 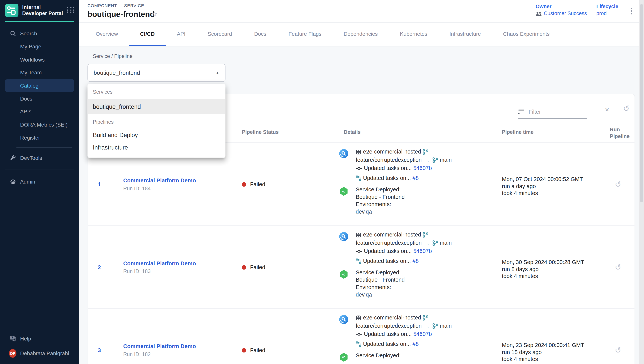 I want to click on sidebar-item-dora-metrics: DORA Metrics (SEI), so click(x=40, y=125).